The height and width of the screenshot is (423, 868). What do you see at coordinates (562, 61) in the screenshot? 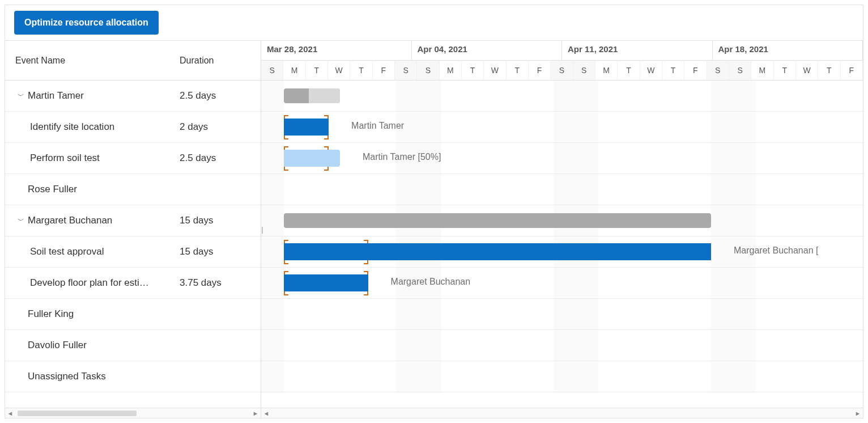
I see `timeline-header: Mar 28, 2021 Apr 04, 2021 Apr 11, 2021 A…` at bounding box center [562, 61].